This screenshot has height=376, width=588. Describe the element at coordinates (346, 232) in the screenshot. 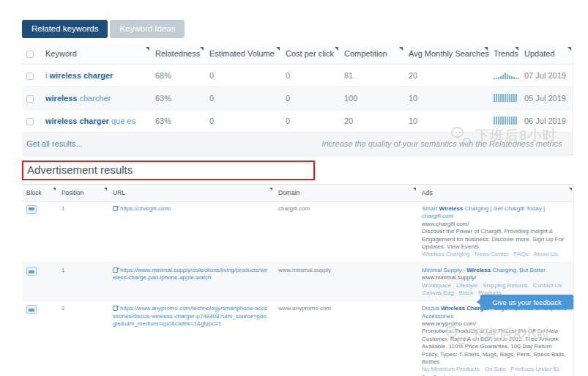

I see `domain-value: chargifi.com` at that location.